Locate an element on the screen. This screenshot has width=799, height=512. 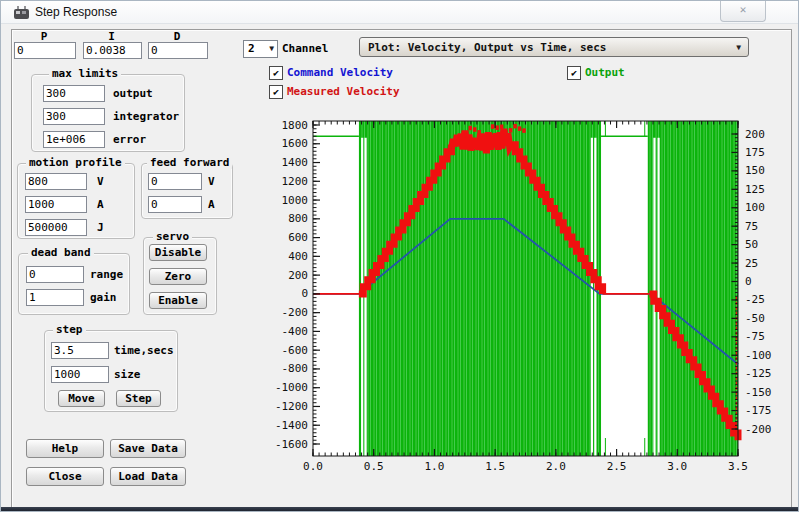
step-size-input is located at coordinates (80, 374).